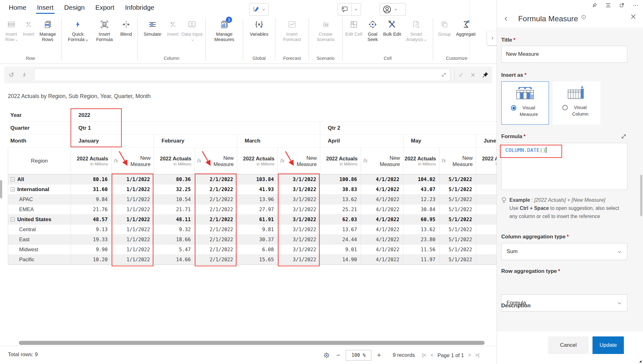 This screenshot has width=643, height=364. Describe the element at coordinates (257, 240) in the screenshot. I see `value-cell: 30.37` at that location.